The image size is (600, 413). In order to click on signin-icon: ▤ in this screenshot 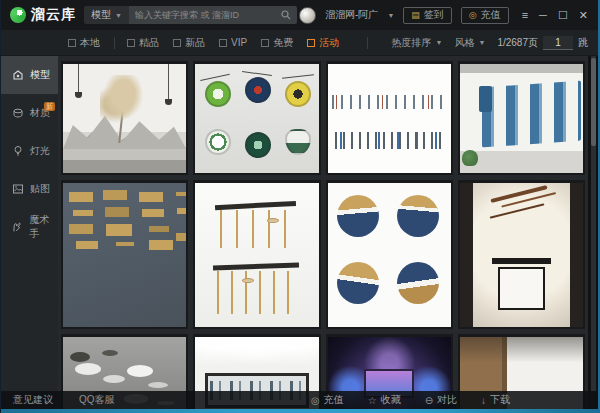, I will do `click(416, 15)`.